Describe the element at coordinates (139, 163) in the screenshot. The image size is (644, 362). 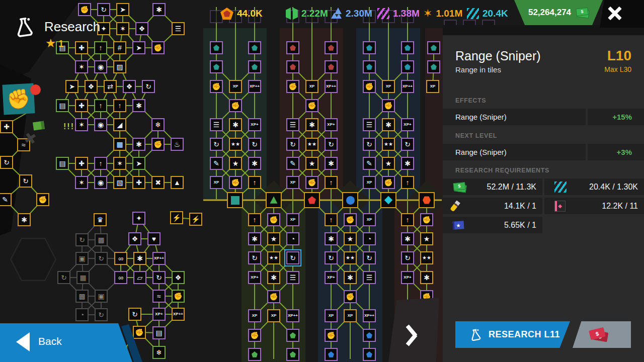
I see `research-node: ➤` at that location.